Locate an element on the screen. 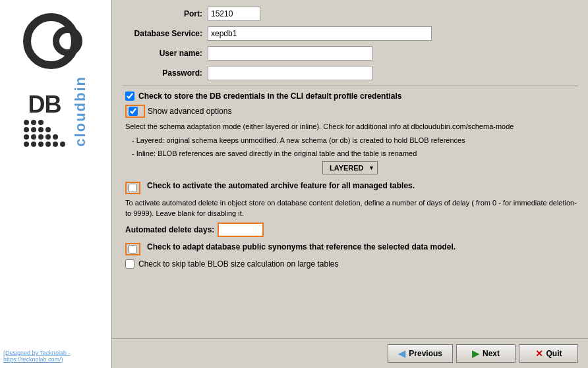 This screenshot has width=588, height=368. archive-info-text: To activate automated delete in object s… is located at coordinates (350, 208).